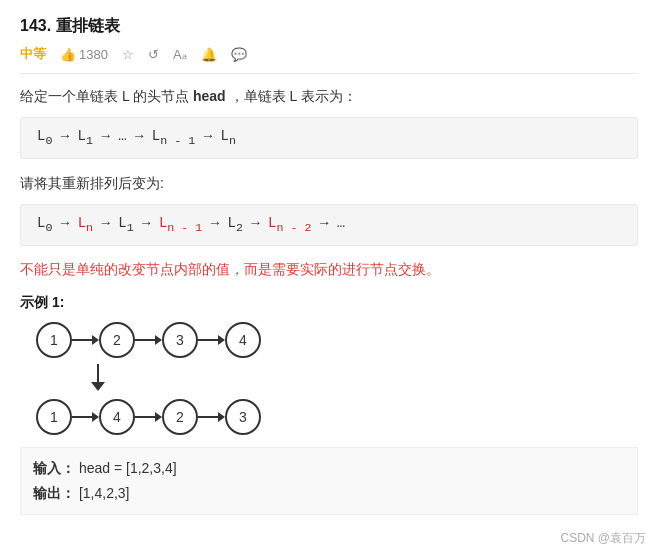 This screenshot has height=557, width=658. What do you see at coordinates (88, 26) in the screenshot?
I see `problem-name: 重排链表` at bounding box center [88, 26].